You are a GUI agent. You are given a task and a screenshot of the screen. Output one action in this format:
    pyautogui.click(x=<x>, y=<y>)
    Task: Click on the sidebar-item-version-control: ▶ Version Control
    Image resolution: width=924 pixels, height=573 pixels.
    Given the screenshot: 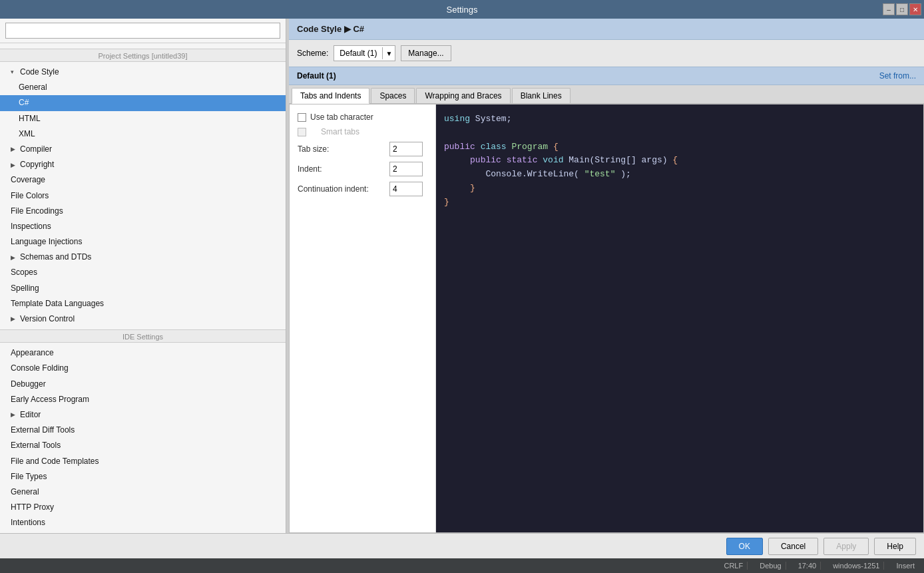 What is the action you would take?
    pyautogui.click(x=142, y=319)
    